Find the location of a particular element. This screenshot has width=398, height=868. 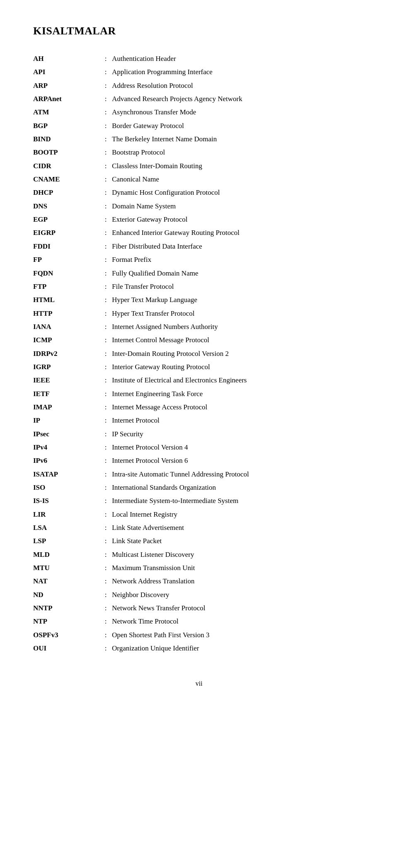

table-row: API:Application Programming Interface is located at coordinates (199, 72).